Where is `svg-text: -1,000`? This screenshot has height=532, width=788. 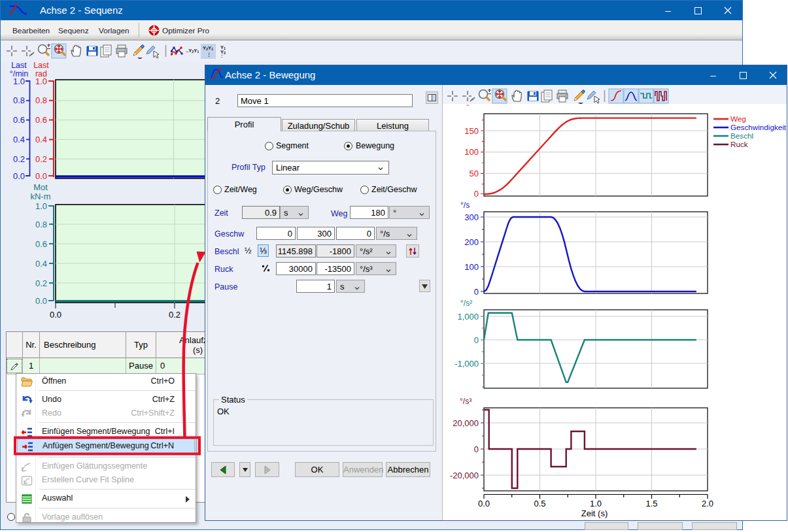
svg-text: -1,000 is located at coordinates (467, 363).